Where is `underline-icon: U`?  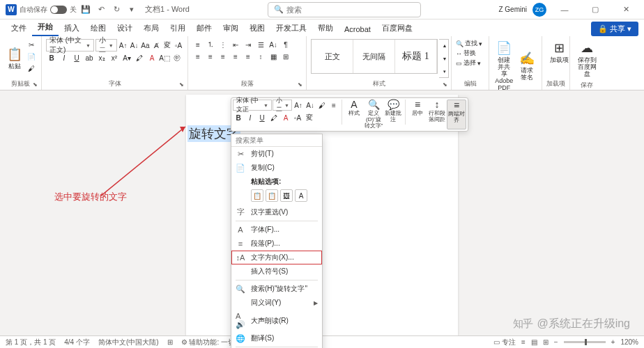
underline-icon: U is located at coordinates (77, 58).